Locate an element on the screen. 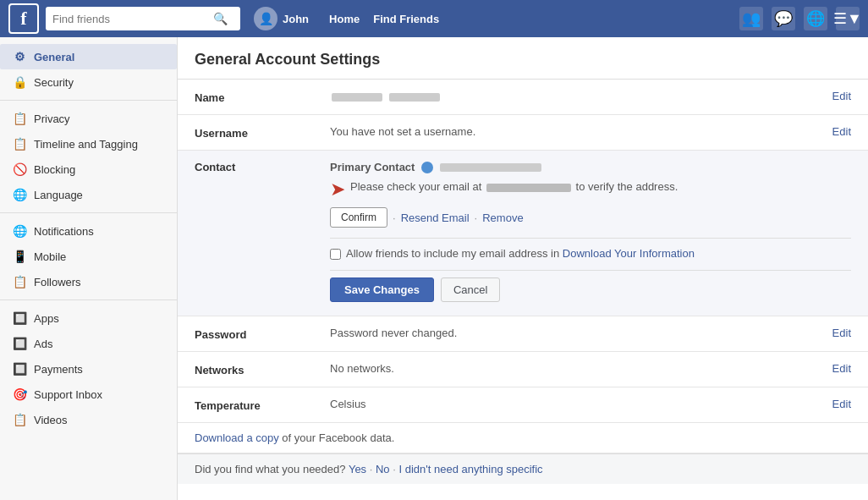 The width and height of the screenshot is (868, 500). primary-contact-line: Primary Contact is located at coordinates (591, 168).